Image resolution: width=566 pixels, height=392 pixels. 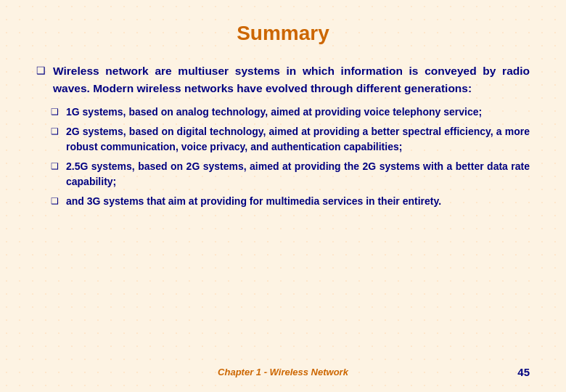 I want to click on sub-bullet-2g: ❑ 2G systems, based on digital technolog…, so click(x=290, y=139).